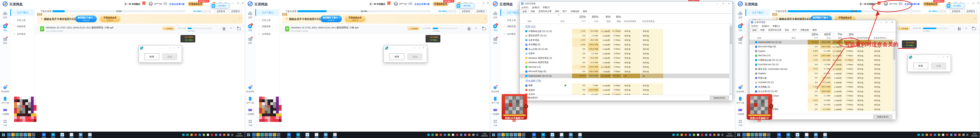  What do you see at coordinates (723, 3) in the screenshot?
I see `tm-maximize-button: ▢` at bounding box center [723, 3].